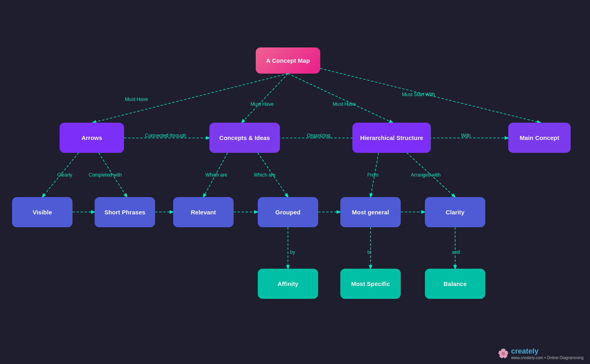 This screenshot has width=590, height=364. Describe the element at coordinates (42, 212) in the screenshot. I see `node-visible: Visible` at that location.